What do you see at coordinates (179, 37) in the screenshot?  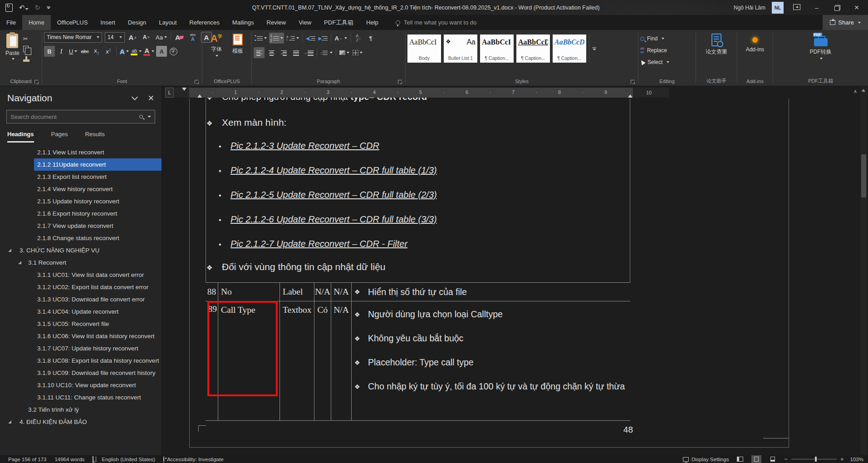 I see `clear-formatting-button: A` at bounding box center [179, 37].